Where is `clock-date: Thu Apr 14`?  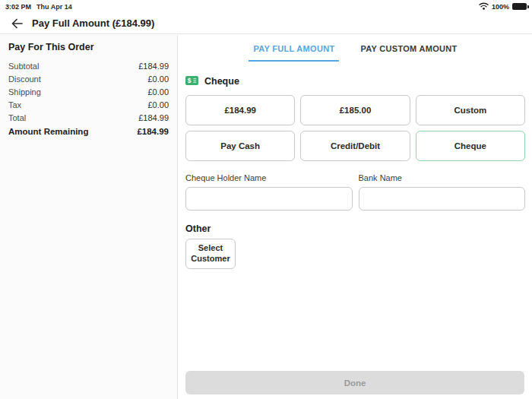 clock-date: Thu Apr 14 is located at coordinates (55, 7).